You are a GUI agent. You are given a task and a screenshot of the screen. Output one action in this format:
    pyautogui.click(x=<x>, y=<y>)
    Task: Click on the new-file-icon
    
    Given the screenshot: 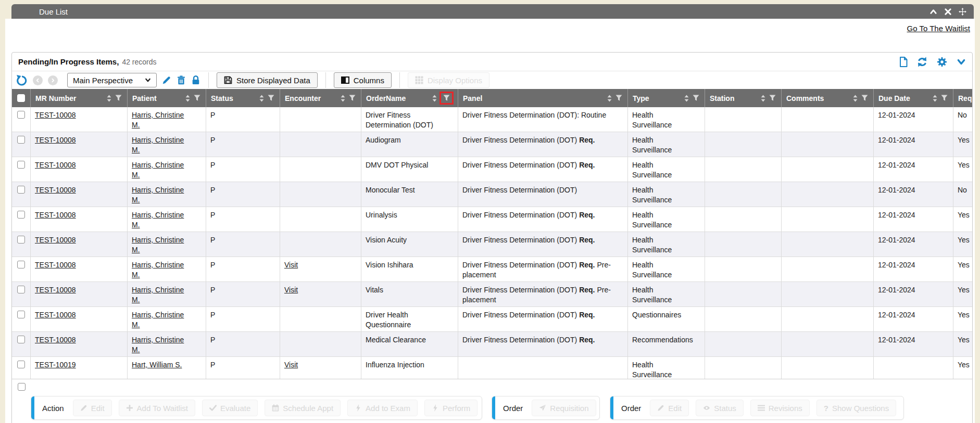 What is the action you would take?
    pyautogui.click(x=903, y=62)
    